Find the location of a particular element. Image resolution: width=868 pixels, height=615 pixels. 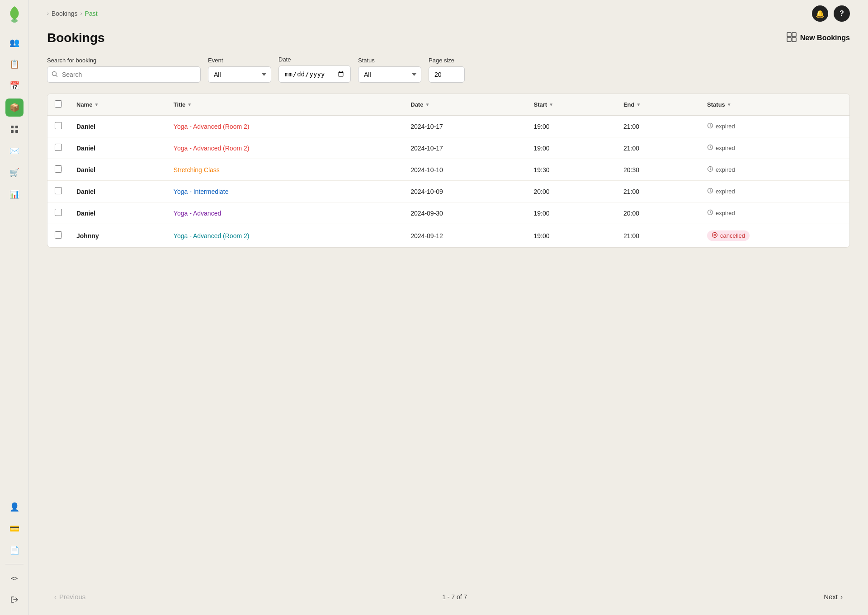

event-select: All is located at coordinates (240, 75).